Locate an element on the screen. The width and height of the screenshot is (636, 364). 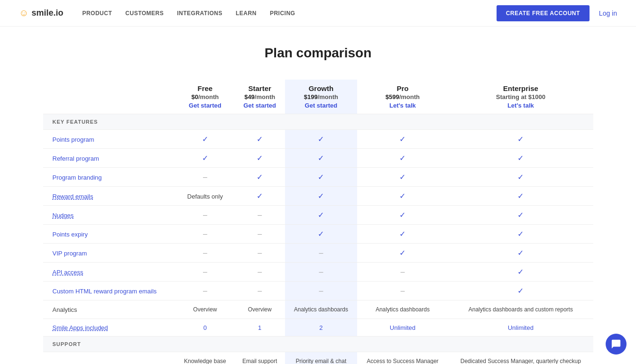
feature-name: Analytics is located at coordinates (65, 310).